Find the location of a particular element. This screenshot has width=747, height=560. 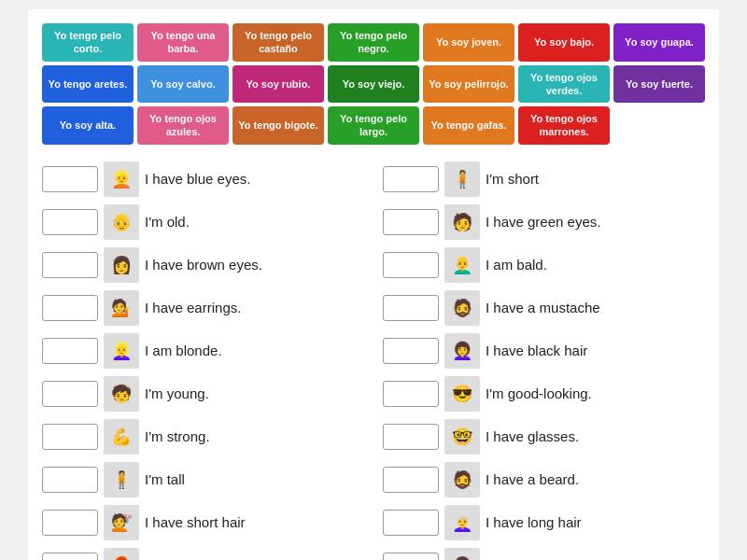

match-row: I have long hair is located at coordinates (543, 523).